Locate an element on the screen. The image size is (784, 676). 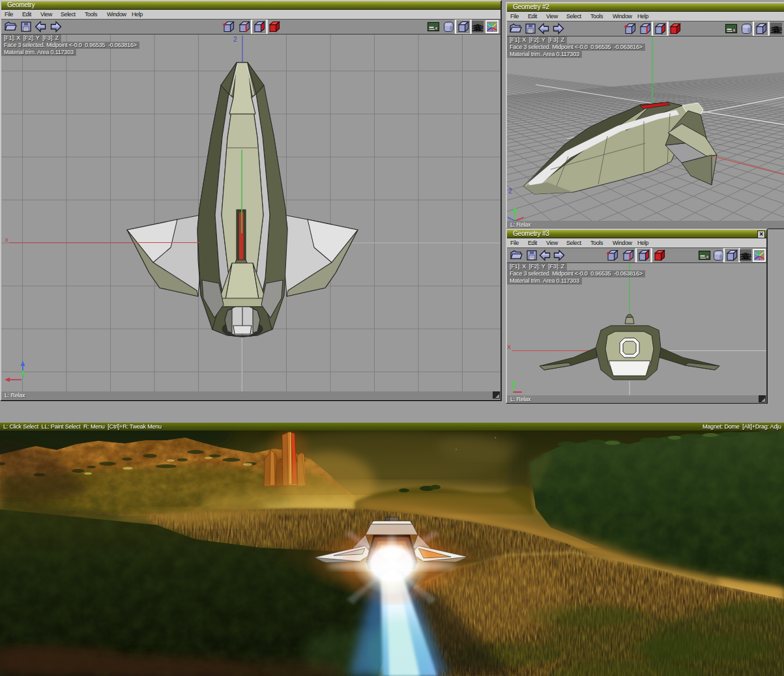
svg-text: x is located at coordinates (7, 240).